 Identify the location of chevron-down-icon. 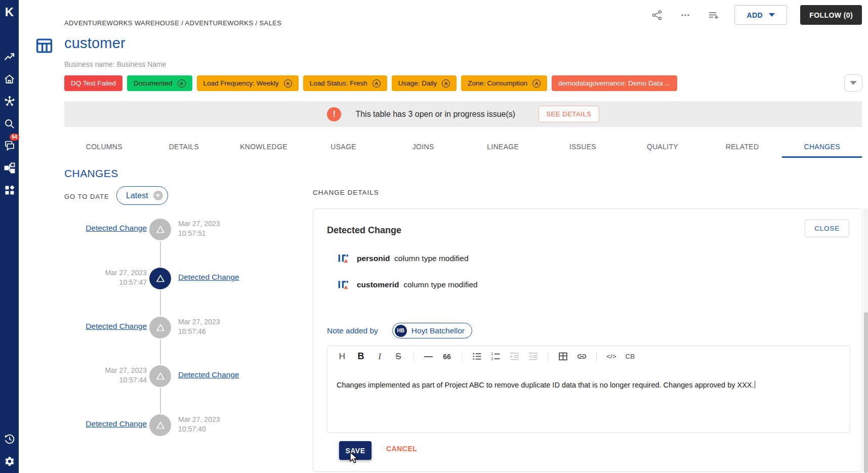
(853, 83).